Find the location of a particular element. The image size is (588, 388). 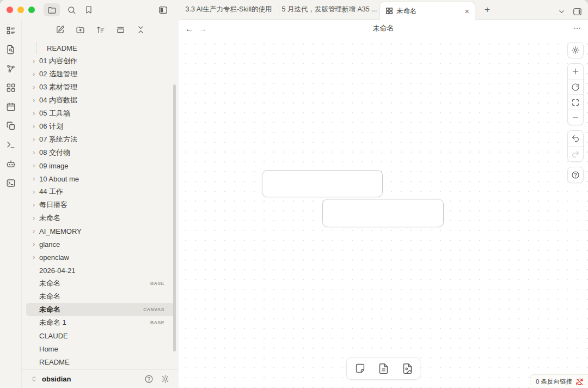

toggle-left-sidebar-button is located at coordinates (163, 10).